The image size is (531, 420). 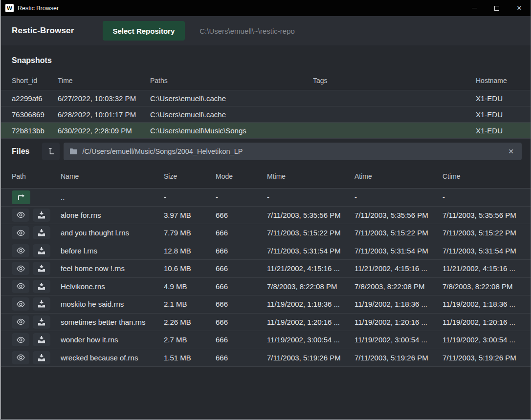 What do you see at coordinates (104, 114) in the screenshot?
I see `snapshot-time: 6/28/2022, 10:01:17 PM` at bounding box center [104, 114].